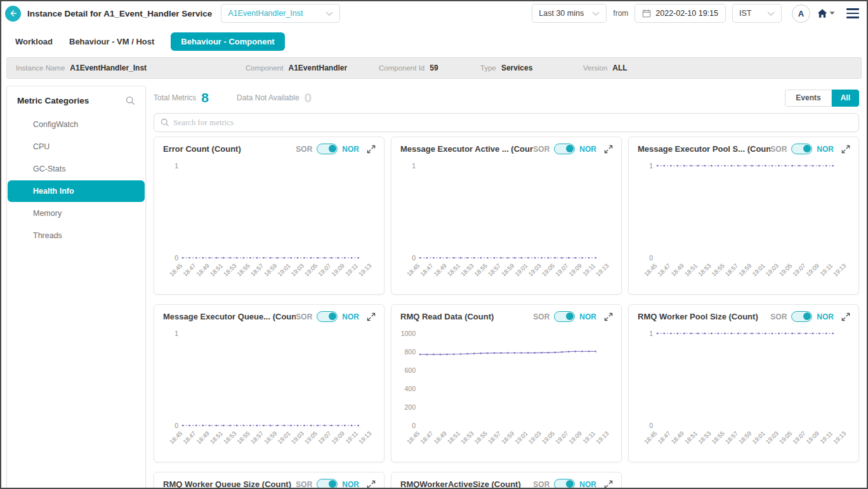 This screenshot has height=489, width=868. I want to click on svg-text: 19:13, so click(840, 271).